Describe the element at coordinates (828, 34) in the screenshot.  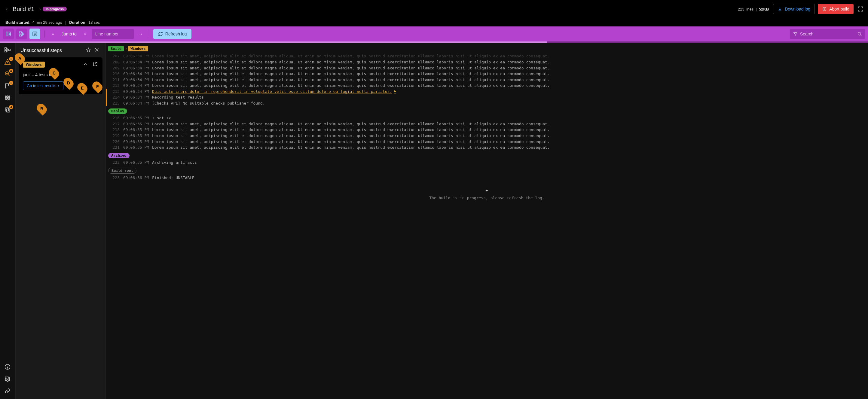
I see `search-box` at that location.